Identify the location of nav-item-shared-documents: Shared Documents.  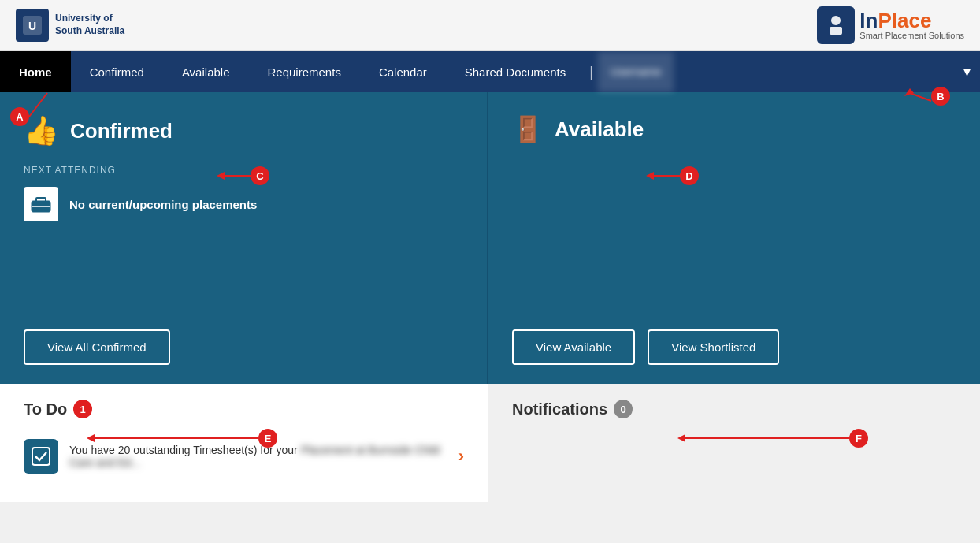
(515, 72).